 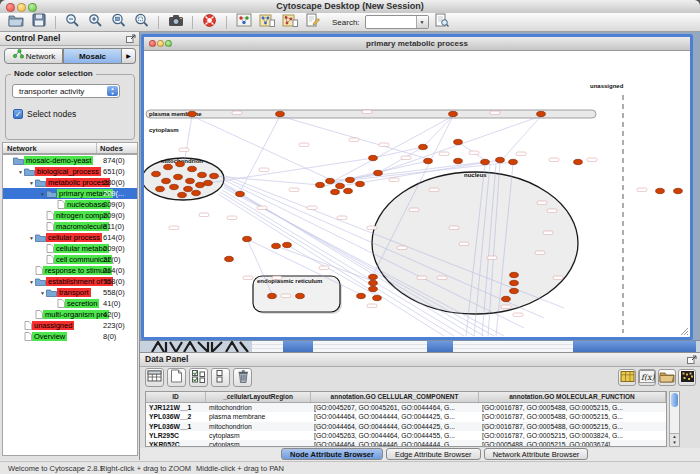 What do you see at coordinates (70, 182) in the screenshot?
I see `tree-item-metabolic-process: ▼metabolic process280(0)` at bounding box center [70, 182].